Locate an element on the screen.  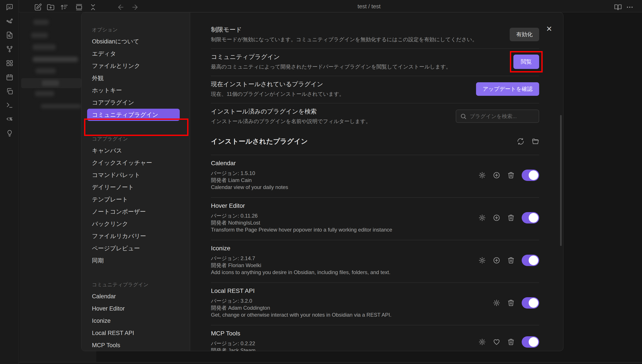
plugin-name: Calendar is located at coordinates (340, 163).